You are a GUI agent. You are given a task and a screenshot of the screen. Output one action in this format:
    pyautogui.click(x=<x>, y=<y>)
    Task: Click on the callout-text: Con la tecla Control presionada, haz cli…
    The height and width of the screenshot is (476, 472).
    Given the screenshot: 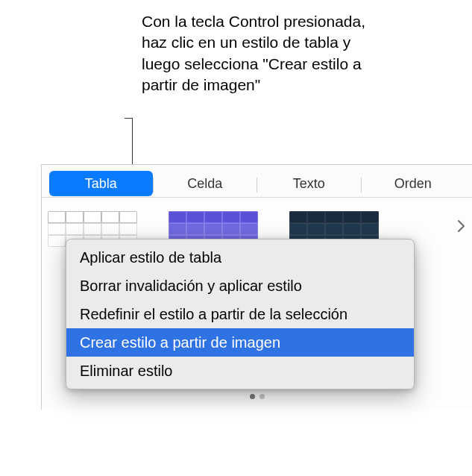 What is the action you would take?
    pyautogui.click(x=265, y=54)
    